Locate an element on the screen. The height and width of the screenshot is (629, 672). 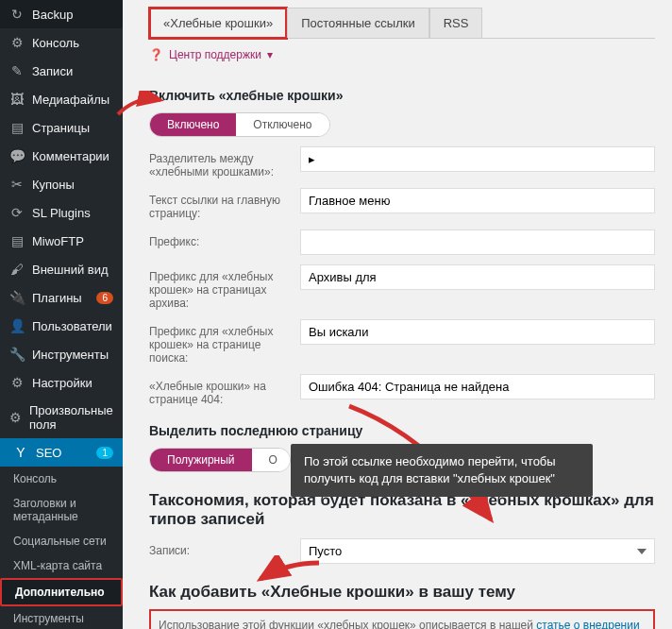
menu-item-5: 💬Комментарии is located at coordinates (61, 156).